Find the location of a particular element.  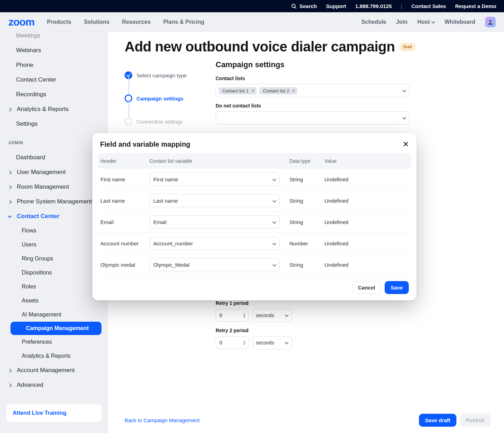

sidebar-item-label: Phone is located at coordinates (24, 65).